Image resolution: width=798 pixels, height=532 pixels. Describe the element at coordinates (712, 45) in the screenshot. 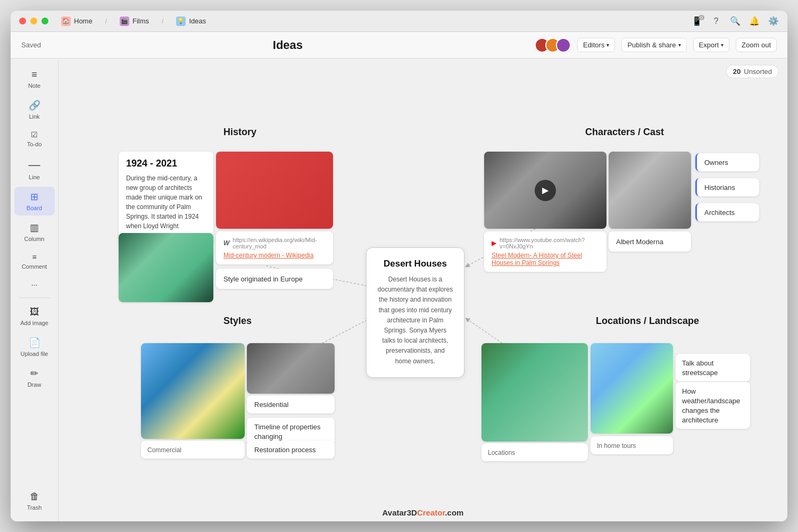

I see `export-button: Export ▾` at that location.